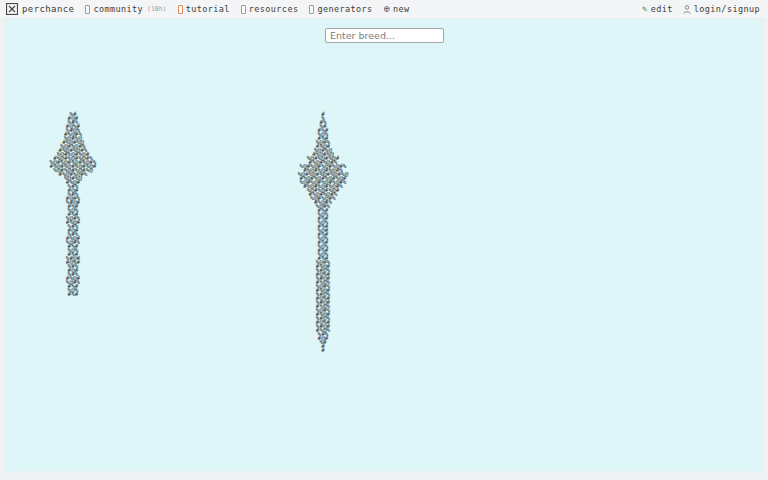  Describe the element at coordinates (270, 9) in the screenshot. I see `nav-resources: resources` at that location.